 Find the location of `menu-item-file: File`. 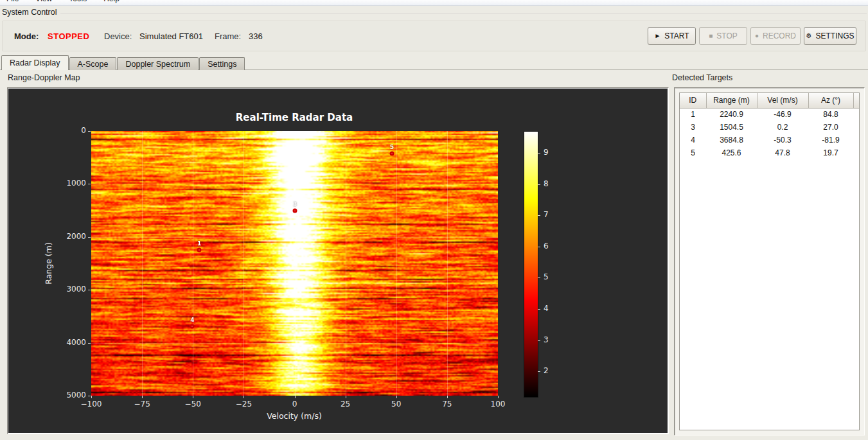

menu-item-file: File is located at coordinates (13, 3).